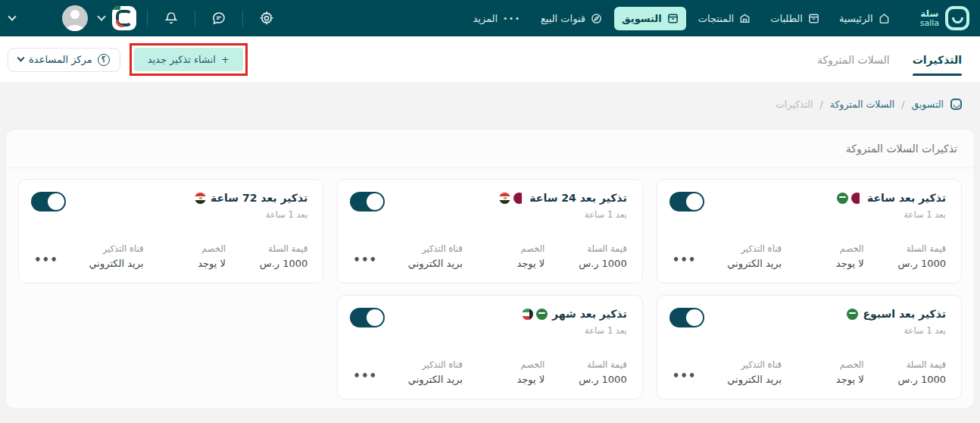  I want to click on annotation-highlight: + انشاء تذكير جديد, so click(189, 59).